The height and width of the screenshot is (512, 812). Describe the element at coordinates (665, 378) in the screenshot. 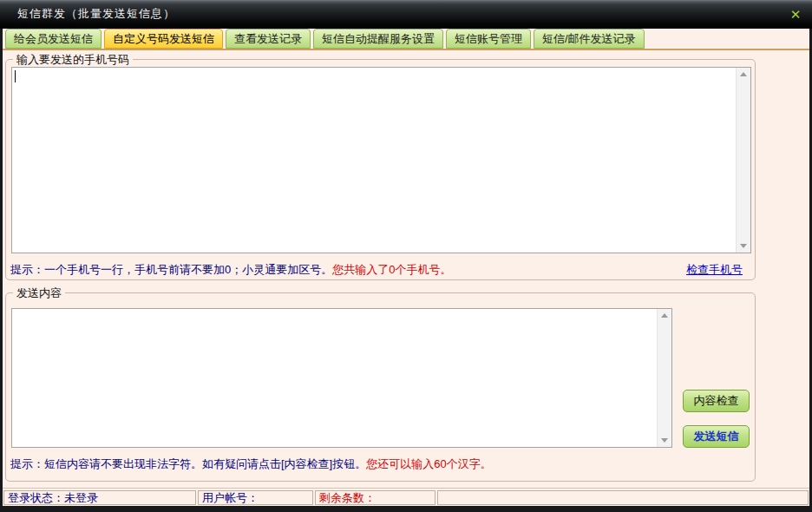

I see `content-scrollbar` at that location.